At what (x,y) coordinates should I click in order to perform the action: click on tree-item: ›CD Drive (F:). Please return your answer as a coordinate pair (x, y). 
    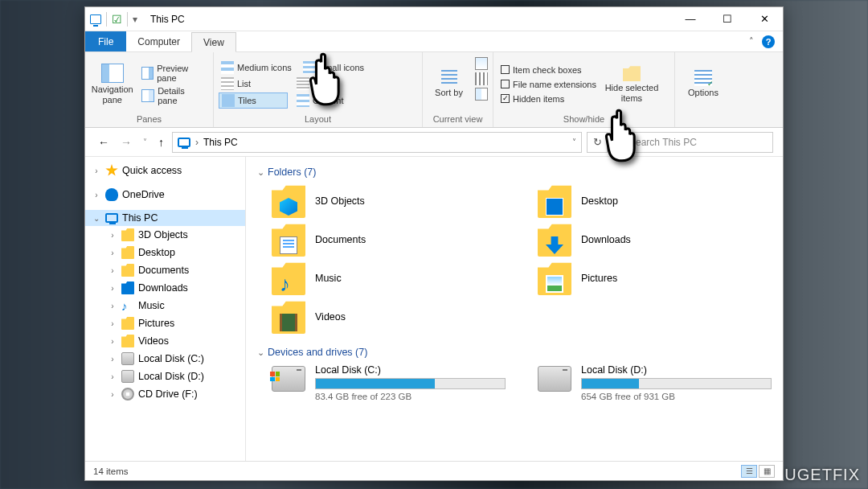
    Looking at the image, I should click on (166, 394).